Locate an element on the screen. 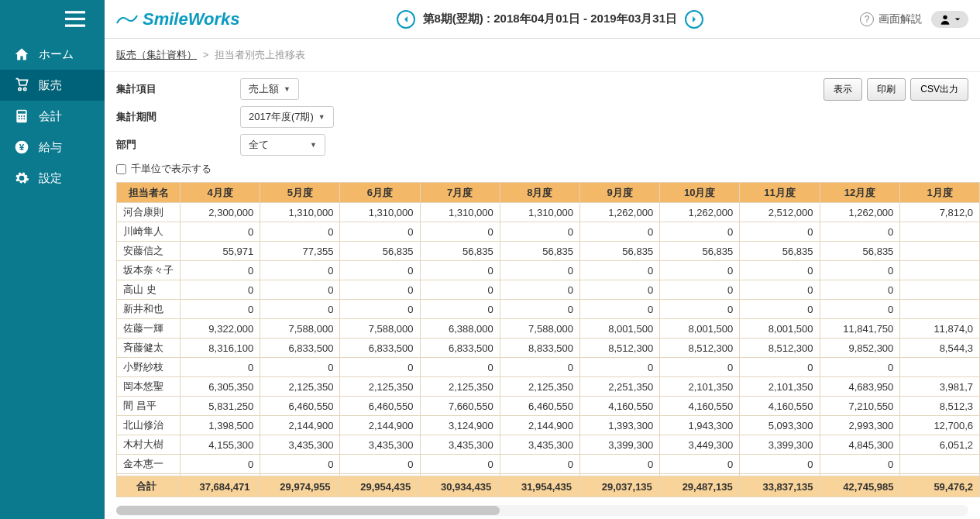 This screenshot has height=519, width=980. filter-agg-select: 売上額 ▼ is located at coordinates (270, 89).